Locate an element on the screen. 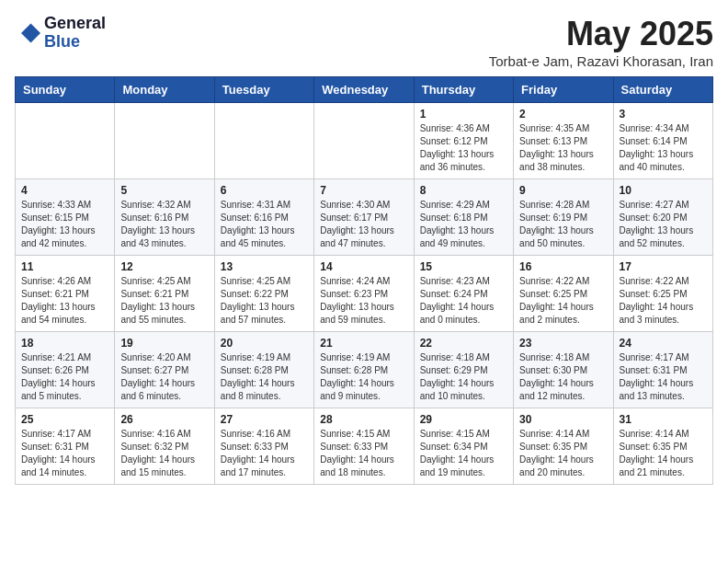 Image resolution: width=728 pixels, height=563 pixels. day-info: Sunrise: 4:25 AM Sunset: 6:21 PM Dayligh… is located at coordinates (164, 301).